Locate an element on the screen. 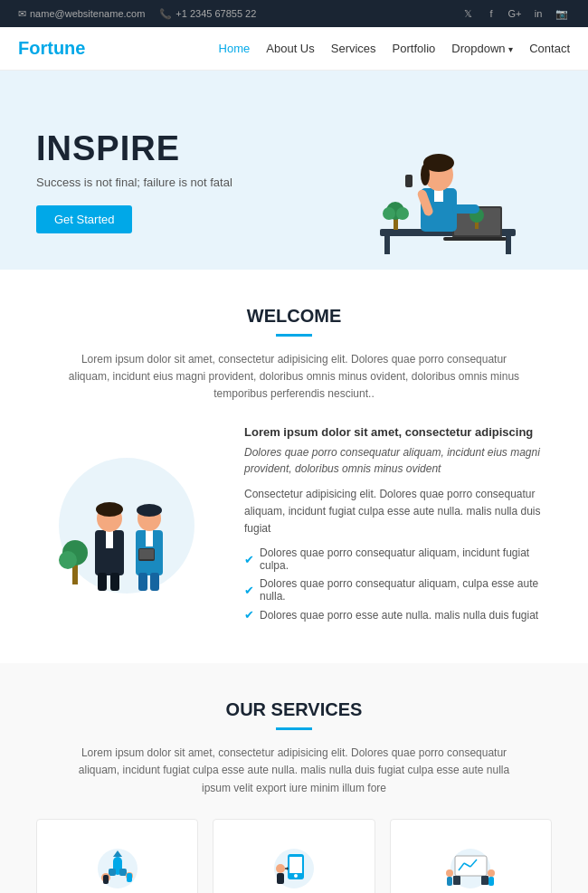 The width and height of the screenshot is (588, 893). welcome-box-title: Lorem ipsum dolor sit amet, consectetur … is located at coordinates (398, 432).